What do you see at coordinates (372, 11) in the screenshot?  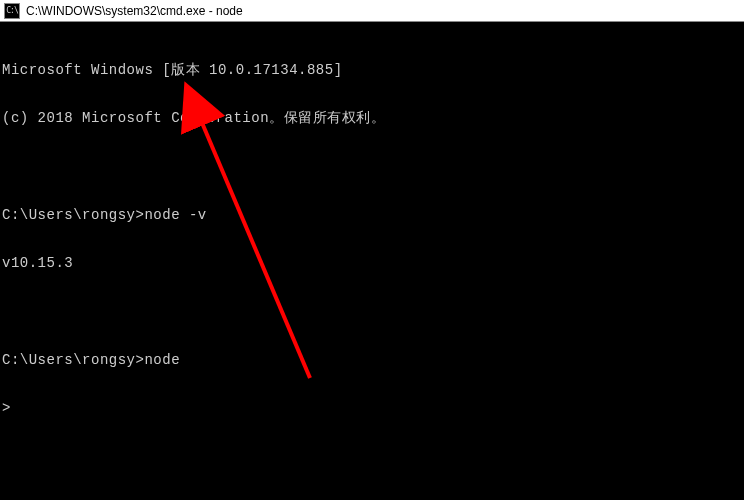 I see `window-titlebar: C:\ C:\WINDOWS\system32\cmd.exe - node` at bounding box center [372, 11].